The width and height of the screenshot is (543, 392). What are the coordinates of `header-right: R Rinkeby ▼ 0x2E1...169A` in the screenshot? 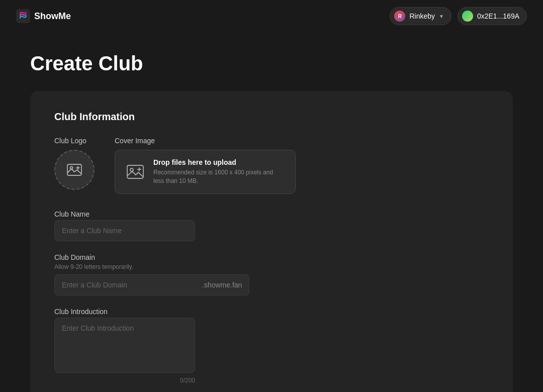 It's located at (459, 16).